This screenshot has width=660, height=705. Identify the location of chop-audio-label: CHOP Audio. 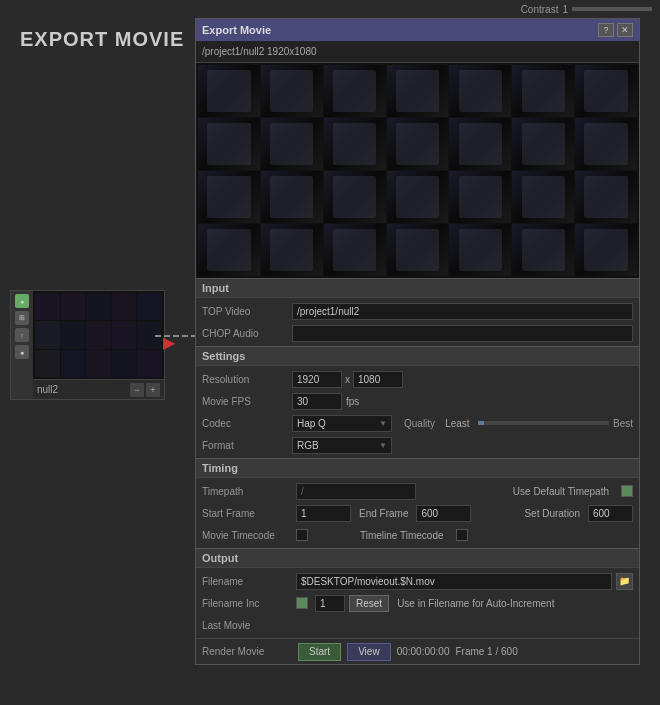
(247, 334).